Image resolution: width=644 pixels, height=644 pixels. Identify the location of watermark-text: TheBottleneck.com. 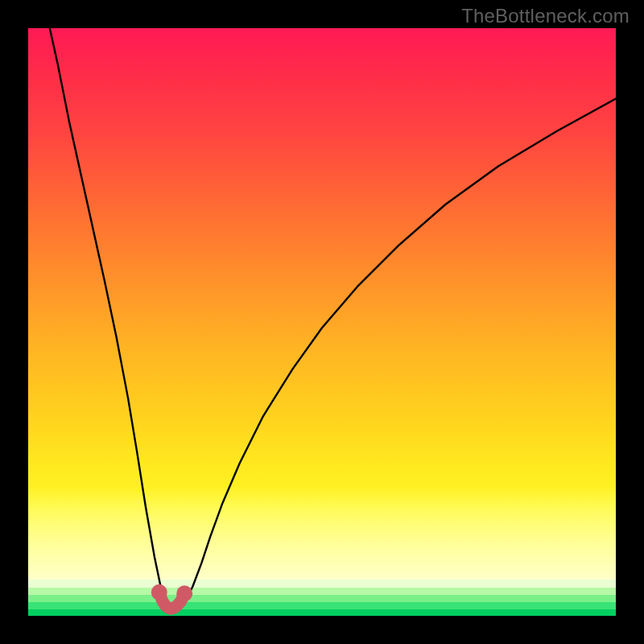
(546, 16).